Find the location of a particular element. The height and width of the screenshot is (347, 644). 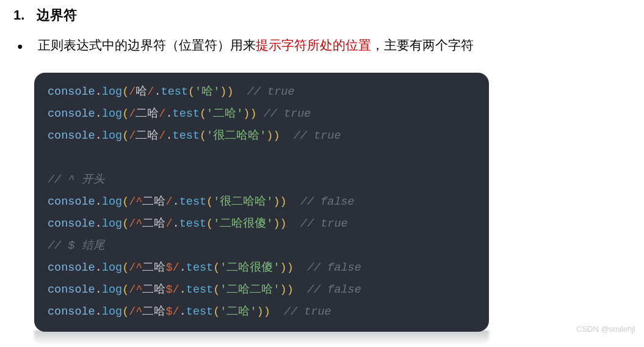

code-line: console.log(/^二哈$/.test('二哈二哈')) // fals… is located at coordinates (261, 290).